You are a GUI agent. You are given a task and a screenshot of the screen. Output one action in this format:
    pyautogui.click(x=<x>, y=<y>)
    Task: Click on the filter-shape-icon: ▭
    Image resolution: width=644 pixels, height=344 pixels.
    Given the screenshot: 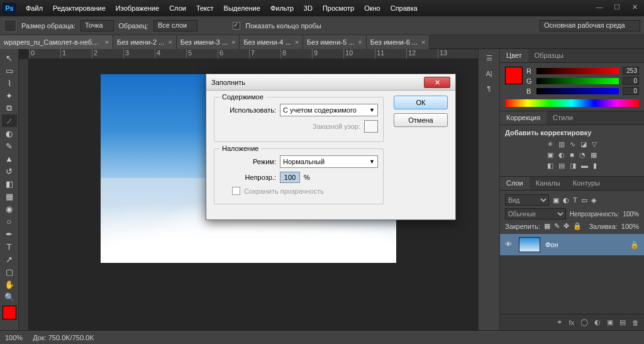 What is the action you would take?
    pyautogui.click(x=584, y=200)
    